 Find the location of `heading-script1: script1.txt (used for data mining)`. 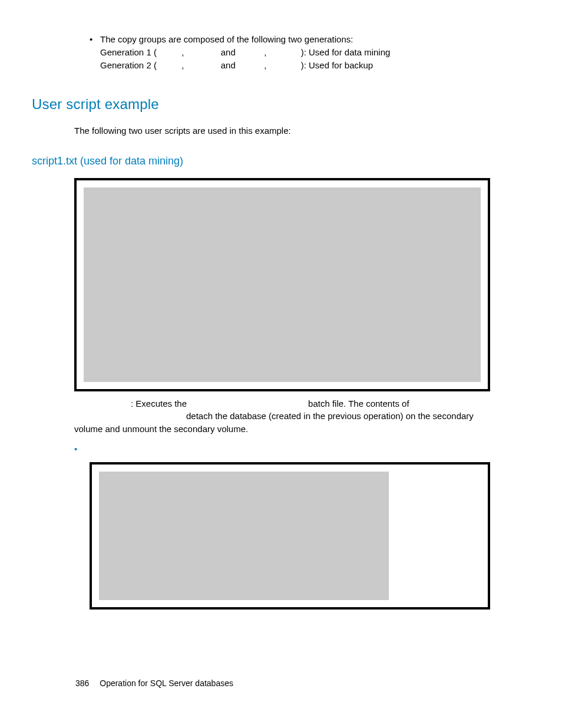

heading-script1: script1.txt (used for data mining) is located at coordinates (261, 162).